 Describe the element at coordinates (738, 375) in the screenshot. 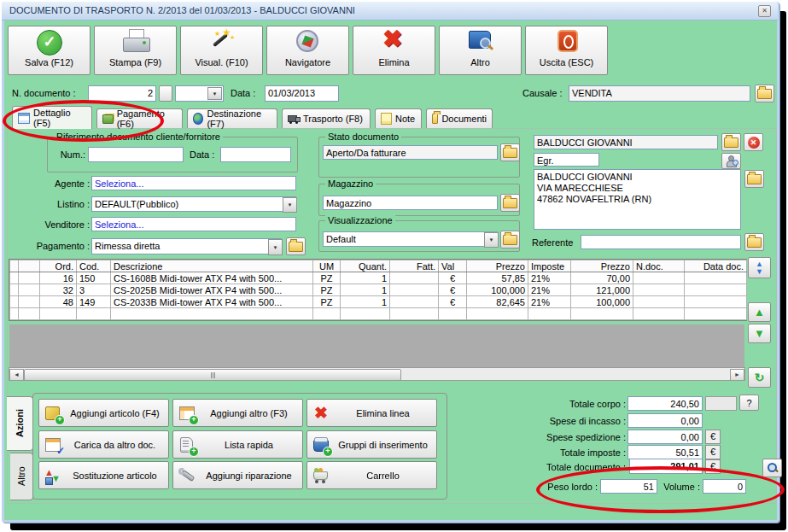

I see `scroll-right-icon: ►` at that location.